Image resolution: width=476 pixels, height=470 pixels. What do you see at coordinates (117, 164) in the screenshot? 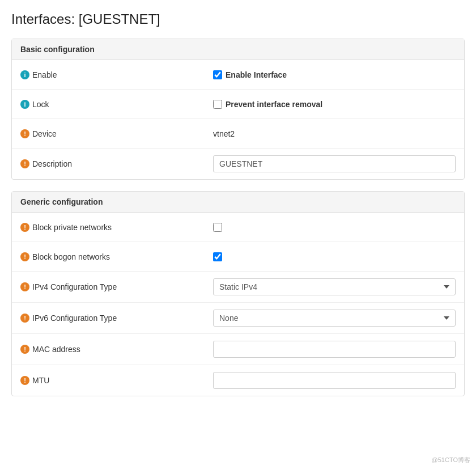
I see `description-label: ! Description` at bounding box center [117, 164].